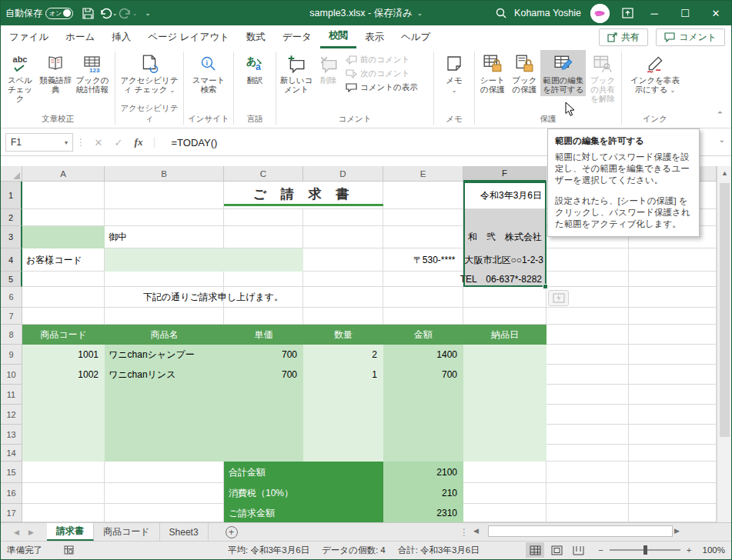 The image size is (732, 560). I want to click on tab-view: 表示, so click(374, 37).